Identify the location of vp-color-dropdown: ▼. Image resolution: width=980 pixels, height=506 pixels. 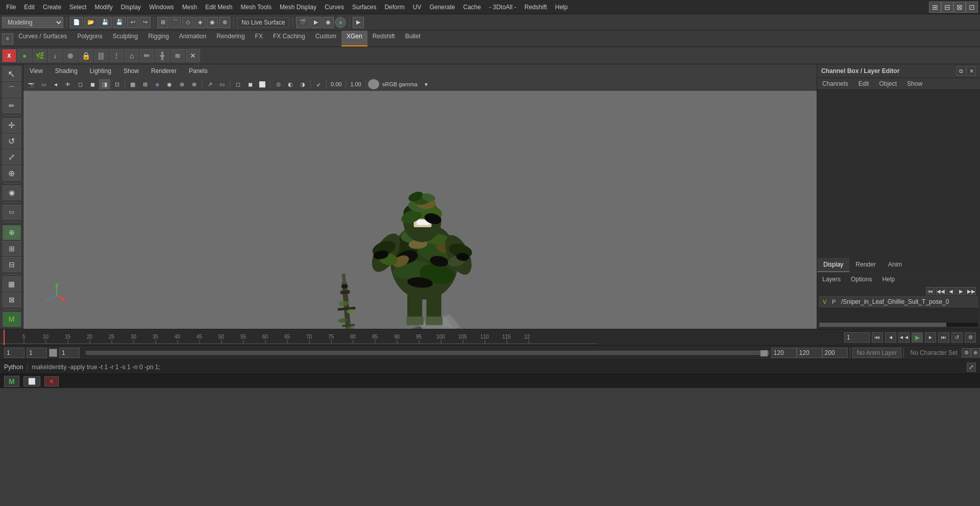
(426, 84).